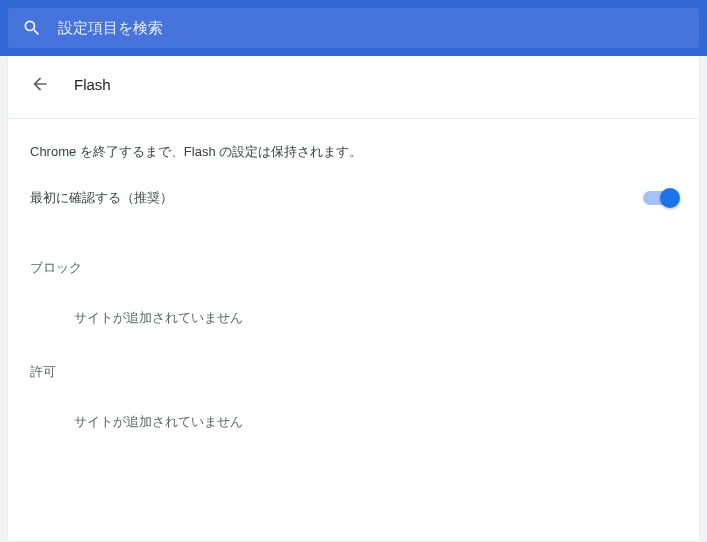 The width and height of the screenshot is (707, 542). What do you see at coordinates (354, 310) in the screenshot?
I see `block-empty-text: サイトが追加されていません` at bounding box center [354, 310].